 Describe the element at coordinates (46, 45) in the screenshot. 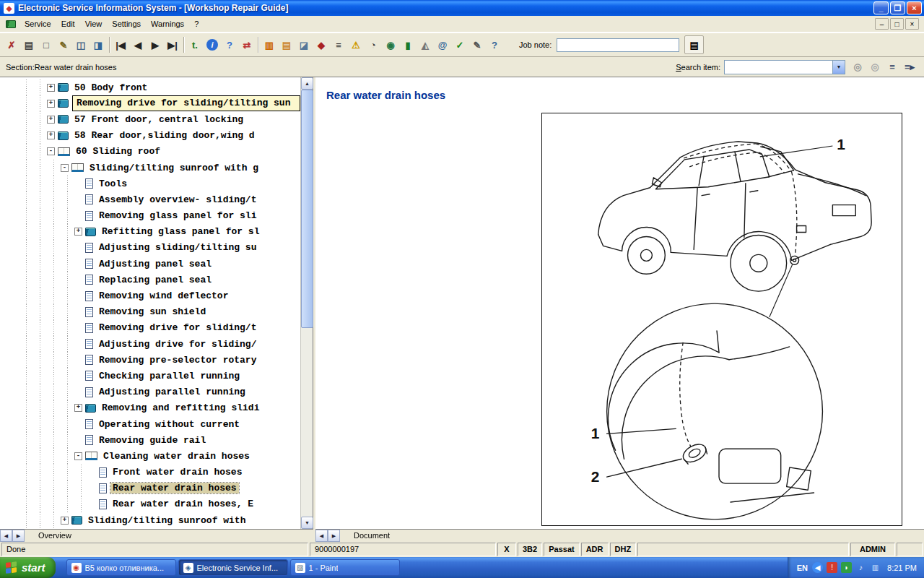

I see `new-document-icon: □` at that location.